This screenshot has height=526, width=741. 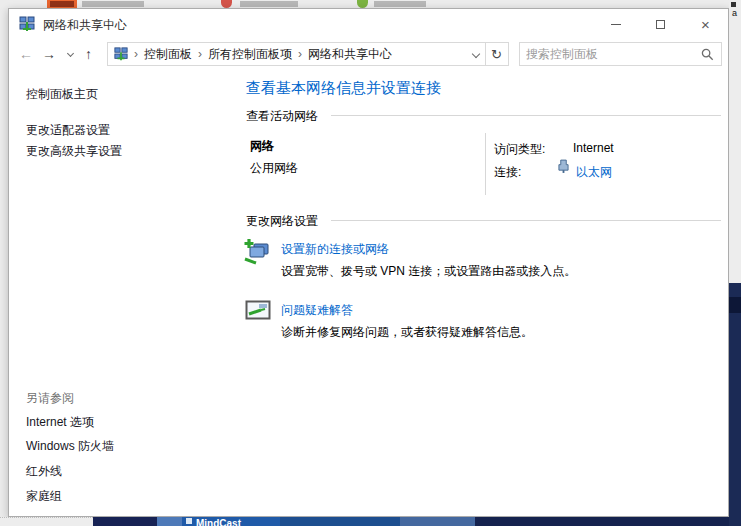 I want to click on green-dot-icon, so click(x=362, y=4).